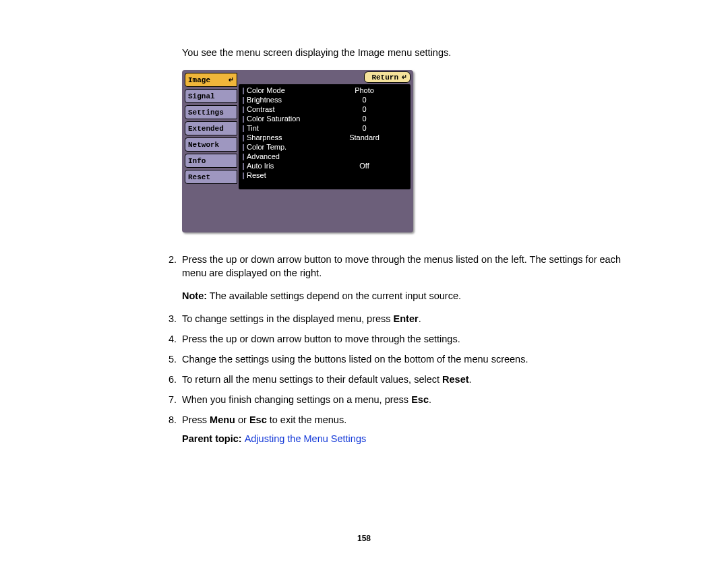 The image size is (728, 562). I want to click on osd-setting-row: |Color ModePhoto, so click(325, 90).